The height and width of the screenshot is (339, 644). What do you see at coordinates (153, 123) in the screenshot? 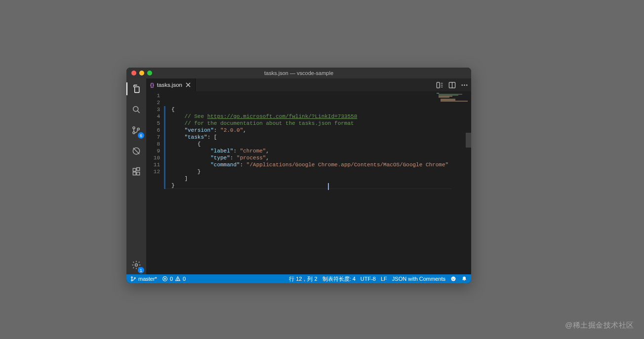
I see `line-number: 5` at bounding box center [153, 123].